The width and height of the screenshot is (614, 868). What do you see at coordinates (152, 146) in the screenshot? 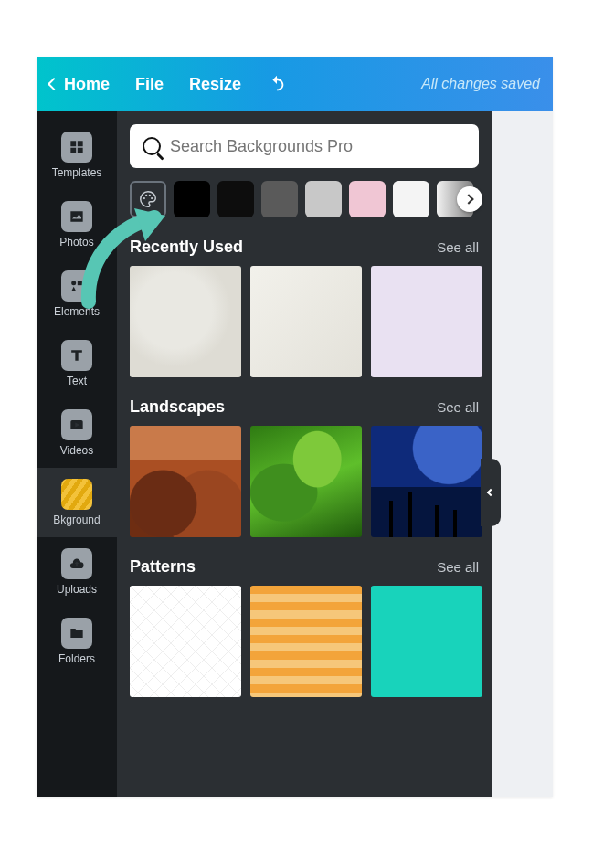
I see `search-icon` at bounding box center [152, 146].